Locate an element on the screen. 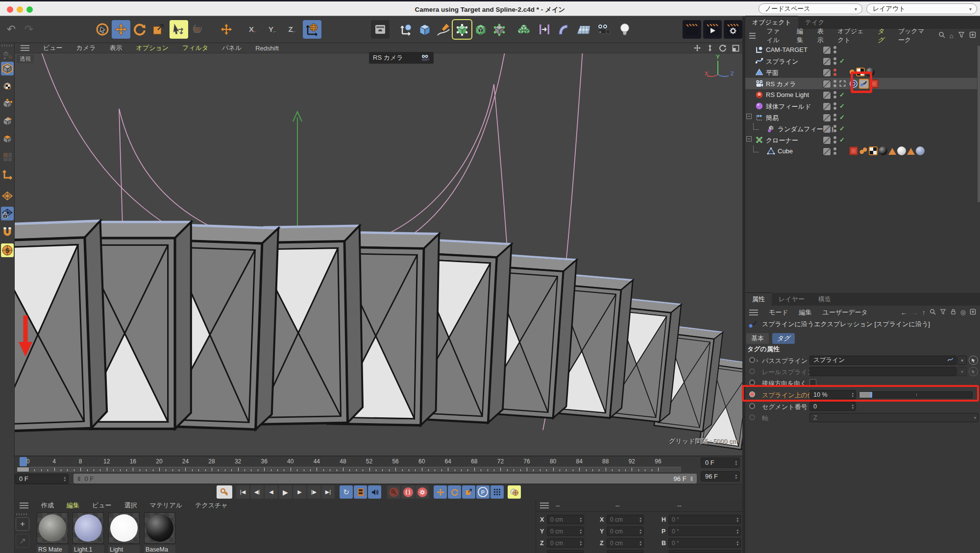 Image resolution: width=980 pixels, height=553 pixels. enable-axis-button is located at coordinates (7, 174).